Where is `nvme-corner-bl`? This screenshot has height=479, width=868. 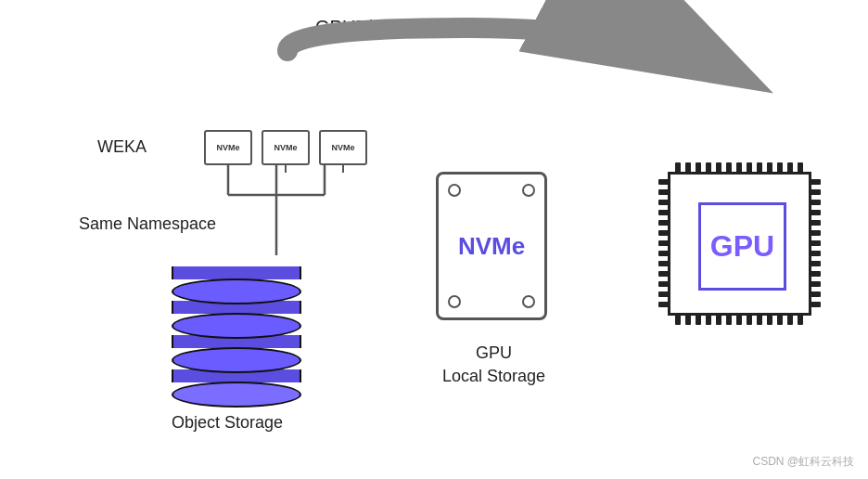
nvme-corner-bl is located at coordinates (454, 302).